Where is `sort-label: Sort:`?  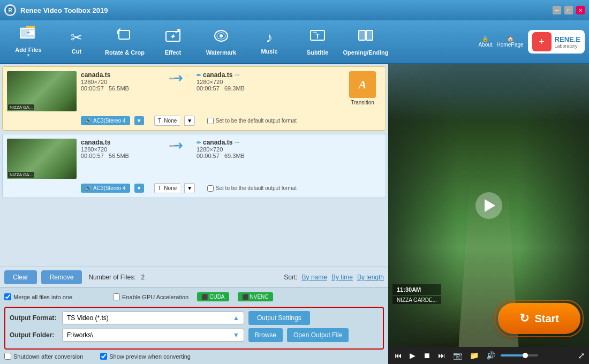 sort-label: Sort: is located at coordinates (290, 277).